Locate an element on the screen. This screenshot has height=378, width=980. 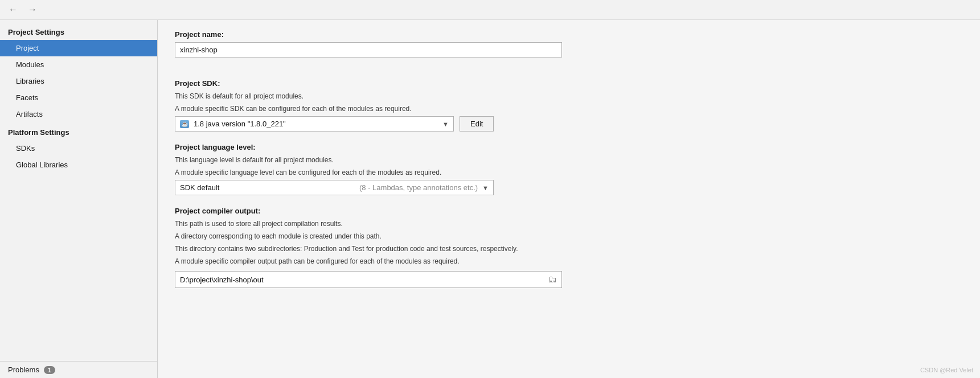
sdk-dropdown-arrow-icon: ▼ is located at coordinates (445, 124).